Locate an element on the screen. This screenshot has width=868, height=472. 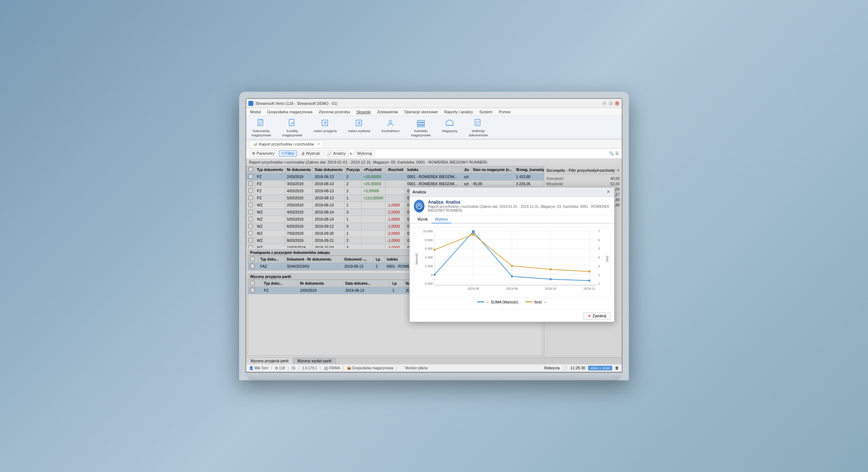
modal-tab-wynik: Wynik is located at coordinates (423, 220).